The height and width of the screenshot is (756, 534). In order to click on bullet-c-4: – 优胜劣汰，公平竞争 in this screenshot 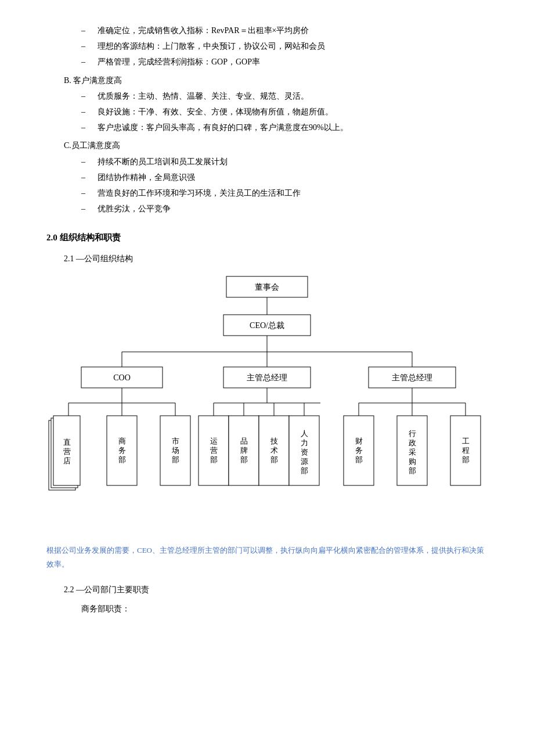, I will do `click(284, 209)`.